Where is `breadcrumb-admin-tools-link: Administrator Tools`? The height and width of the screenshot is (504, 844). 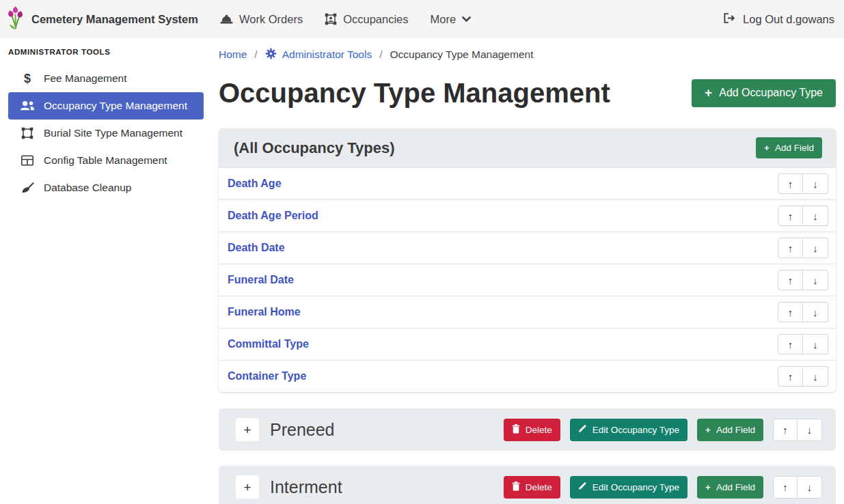 breadcrumb-admin-tools-link: Administrator Tools is located at coordinates (318, 55).